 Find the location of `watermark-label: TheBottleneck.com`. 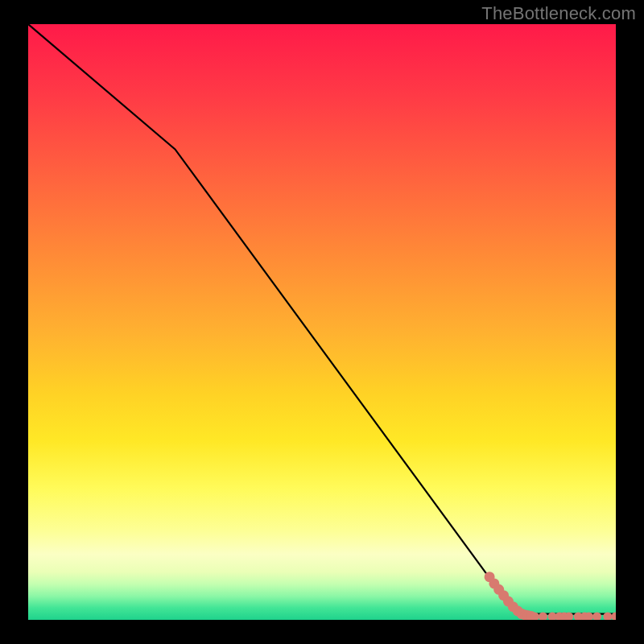

watermark-label: TheBottleneck.com is located at coordinates (559, 14).